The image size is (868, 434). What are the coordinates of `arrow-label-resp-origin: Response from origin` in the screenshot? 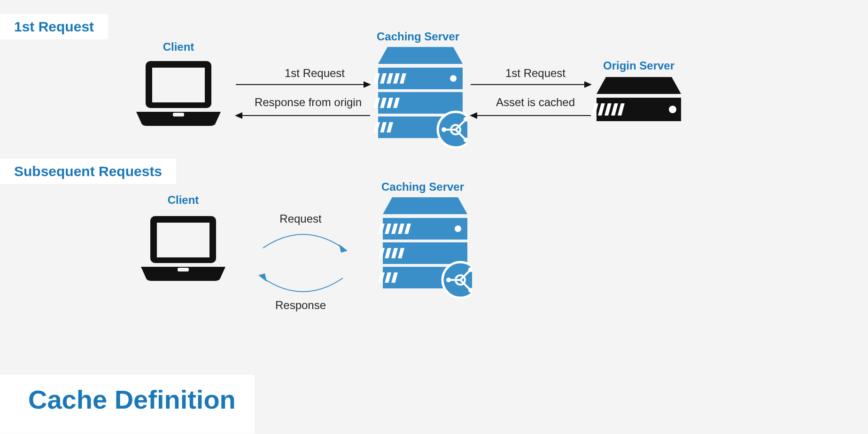 It's located at (308, 102).